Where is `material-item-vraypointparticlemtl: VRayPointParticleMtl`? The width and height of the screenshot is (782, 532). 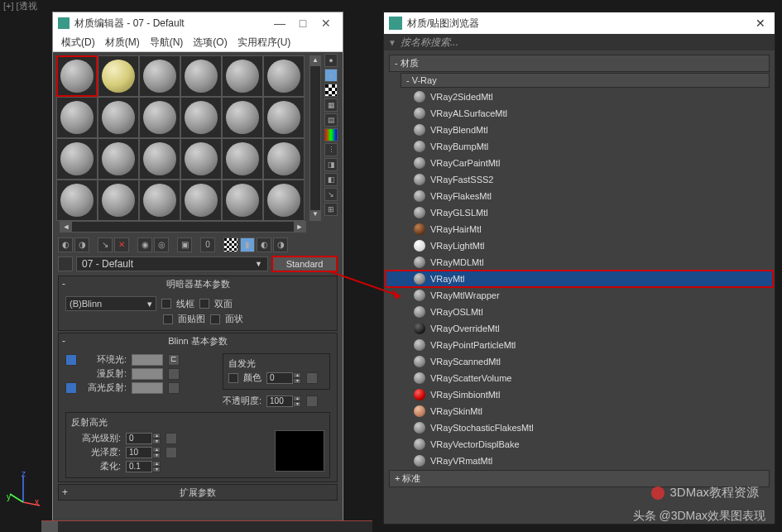
material-item-vraypointparticlemtl: VRayPointParticleMtl is located at coordinates (579, 345).